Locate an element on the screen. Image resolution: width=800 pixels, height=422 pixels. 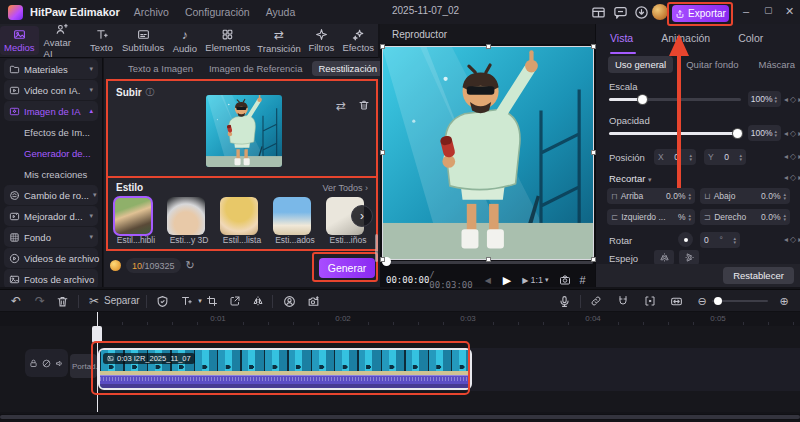
video-canvas is located at coordinates (488, 153).